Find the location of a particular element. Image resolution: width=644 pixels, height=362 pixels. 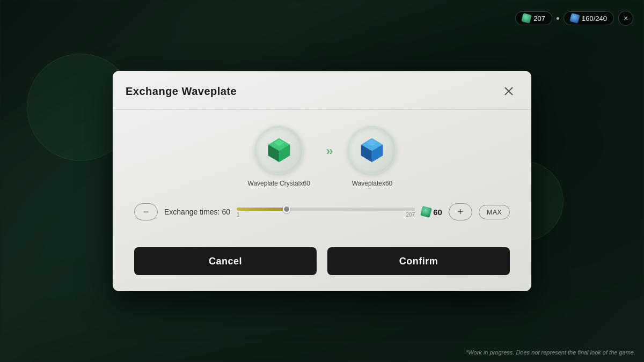

exchange-times-label: Exchange times: 60 is located at coordinates (197, 212).